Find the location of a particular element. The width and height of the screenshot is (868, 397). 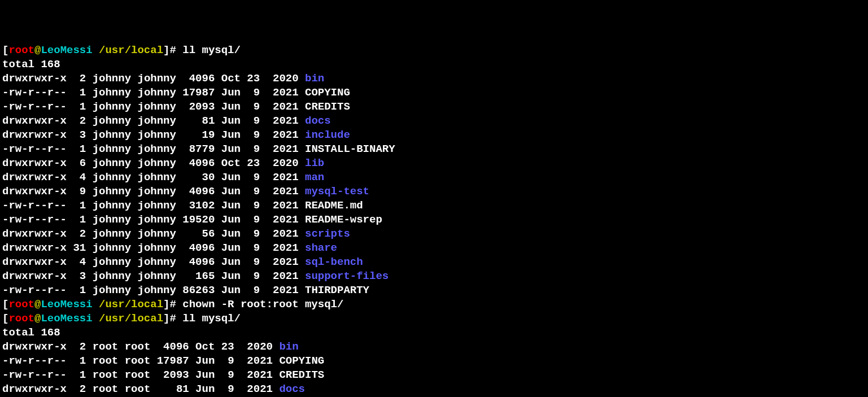

prompt-path: /usr/local is located at coordinates (131, 319).